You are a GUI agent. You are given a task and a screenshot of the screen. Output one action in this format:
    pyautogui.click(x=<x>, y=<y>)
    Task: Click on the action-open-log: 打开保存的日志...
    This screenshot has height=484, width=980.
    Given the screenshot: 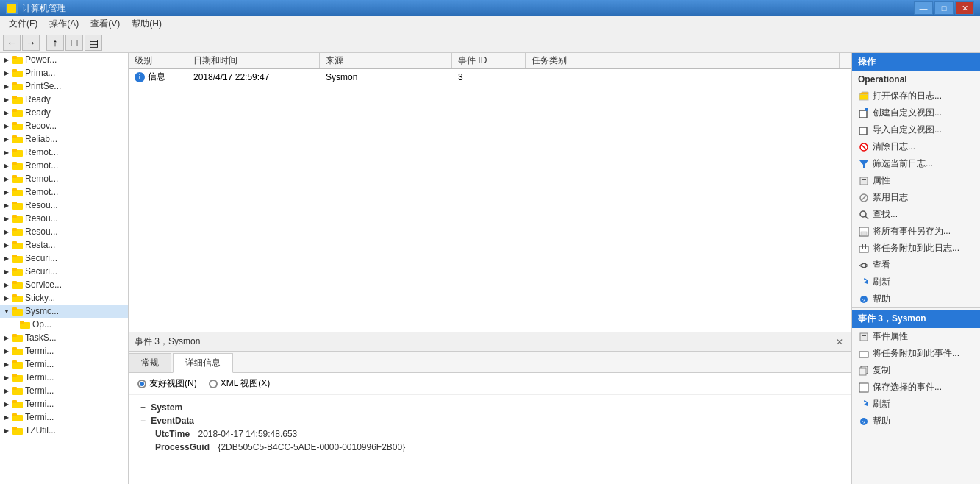 What is the action you would take?
    pyautogui.click(x=916, y=96)
    